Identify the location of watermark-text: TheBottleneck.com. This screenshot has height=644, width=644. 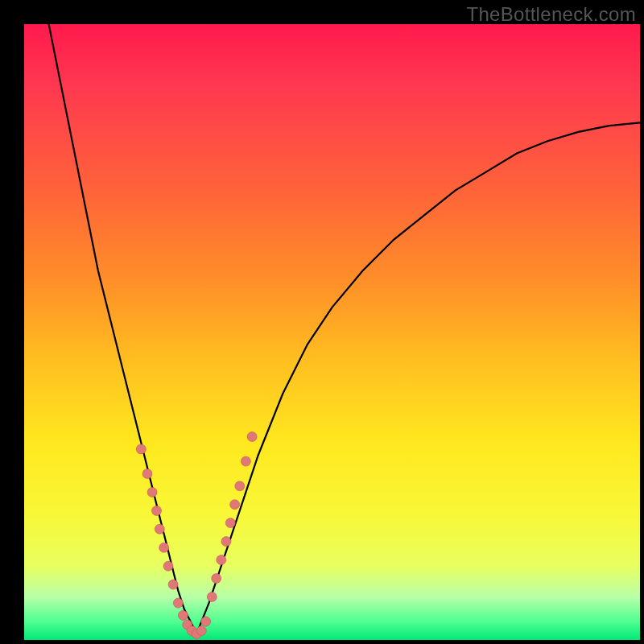
(551, 14).